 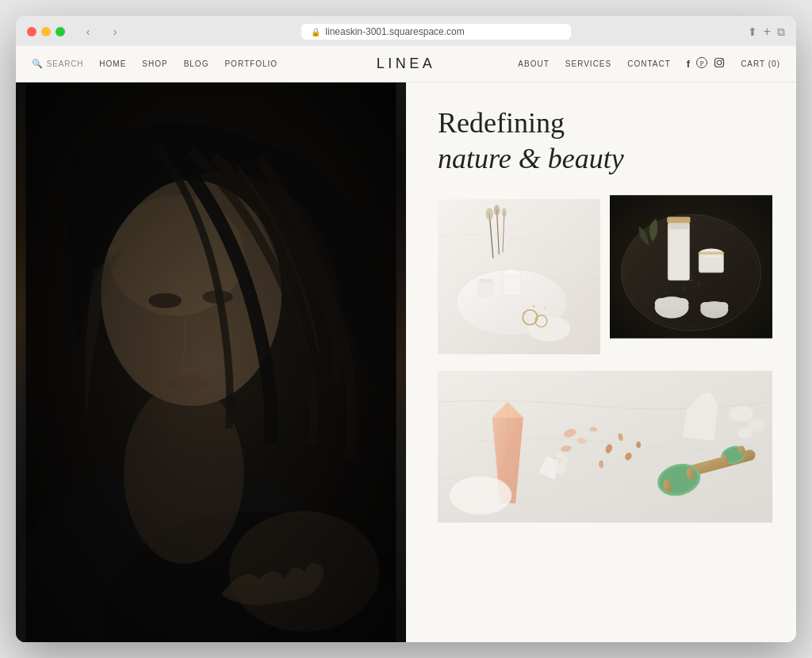 I want to click on back-button: ‹, so click(x=88, y=32).